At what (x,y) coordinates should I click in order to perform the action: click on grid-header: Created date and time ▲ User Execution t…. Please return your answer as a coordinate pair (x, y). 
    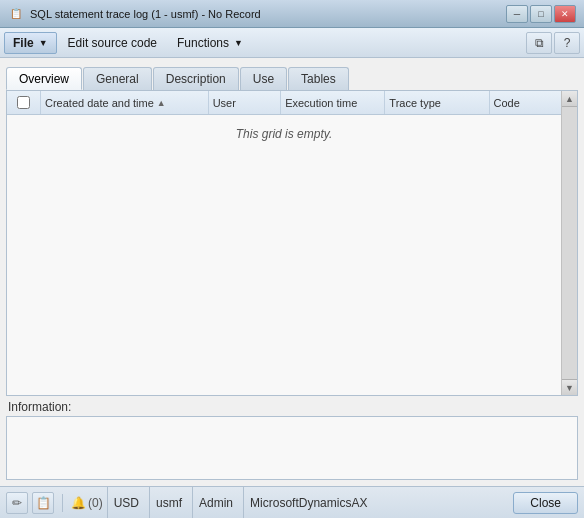
    Looking at the image, I should click on (284, 103).